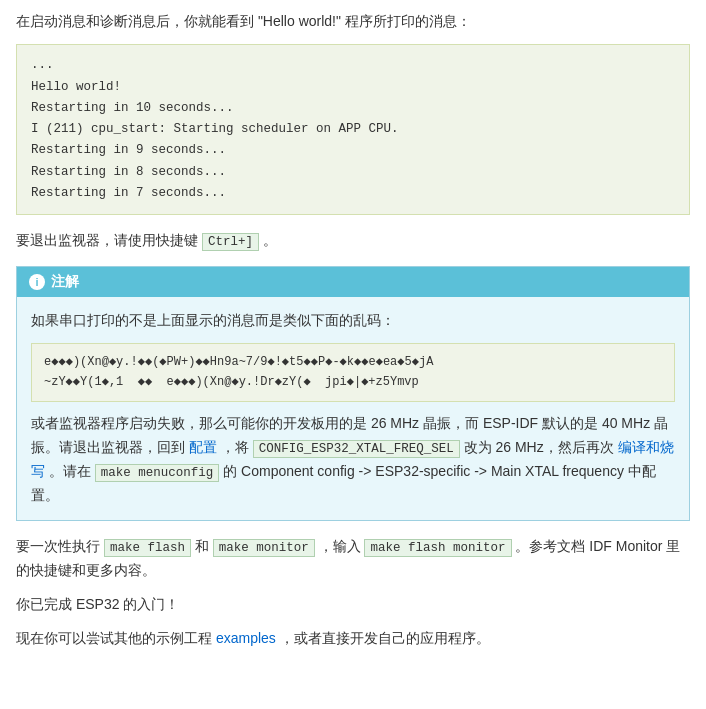 The image size is (706, 709). I want to click on make-flash-monitor-code: make flash monitor, so click(438, 548).